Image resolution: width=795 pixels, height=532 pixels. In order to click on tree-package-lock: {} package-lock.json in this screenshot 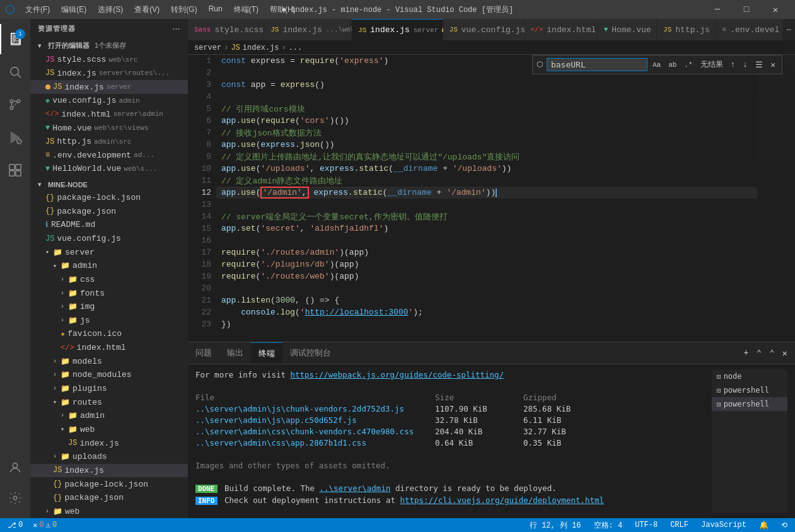, I will do `click(109, 198)`.